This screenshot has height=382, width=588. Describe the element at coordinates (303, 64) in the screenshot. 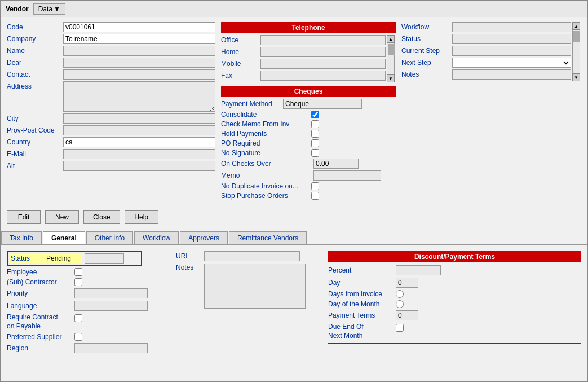

I see `mobile-row: Mobile` at that location.